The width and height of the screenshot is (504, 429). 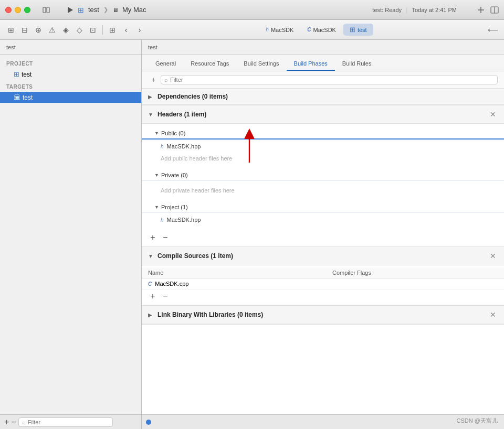 I want to click on compile-chevron-icon: ▼, so click(x=151, y=256).